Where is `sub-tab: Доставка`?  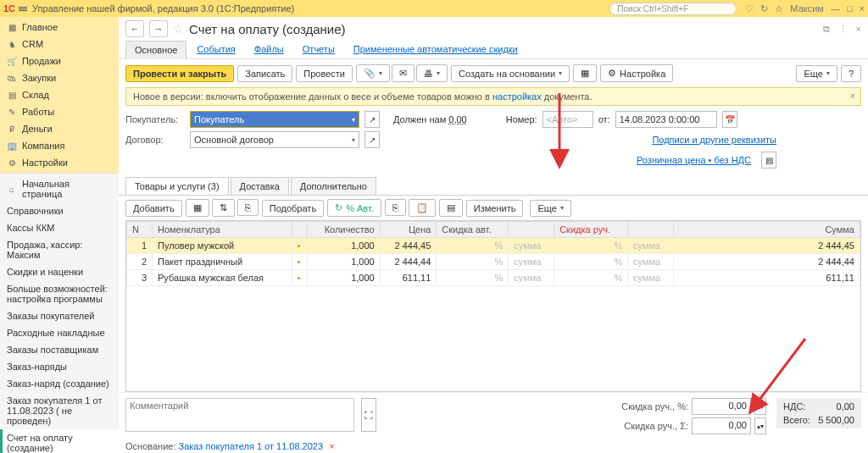
sub-tab: Доставка is located at coordinates (259, 186).